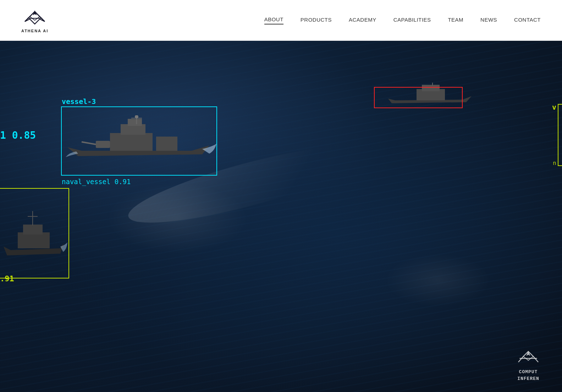 The width and height of the screenshot is (562, 392). What do you see at coordinates (528, 379) in the screenshot?
I see `watermark-text-2: INFEREN` at bounding box center [528, 379].